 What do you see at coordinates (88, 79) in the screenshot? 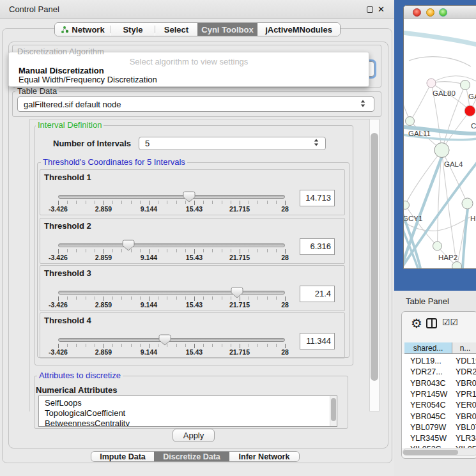
I see `popup-item-equal-width: Equal Width/Frequency Discretization` at bounding box center [88, 79].